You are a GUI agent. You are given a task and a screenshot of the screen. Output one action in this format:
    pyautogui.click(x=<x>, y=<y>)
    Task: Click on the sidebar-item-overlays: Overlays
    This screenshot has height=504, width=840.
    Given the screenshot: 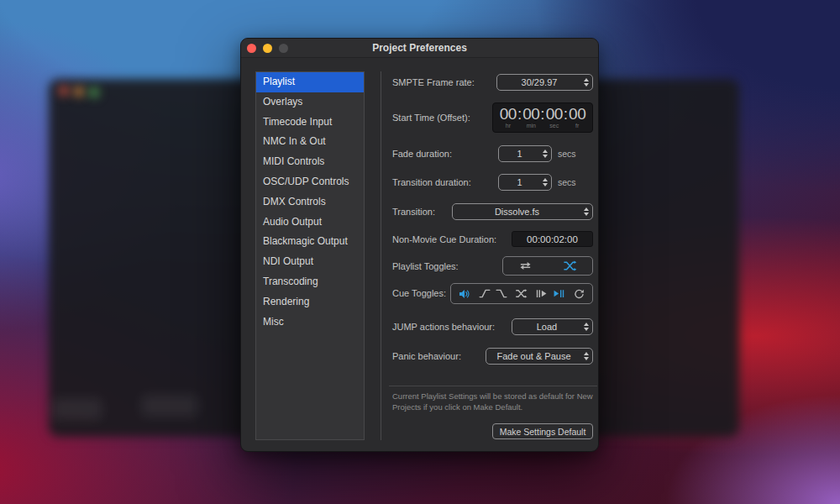 What is the action you would take?
    pyautogui.click(x=310, y=102)
    